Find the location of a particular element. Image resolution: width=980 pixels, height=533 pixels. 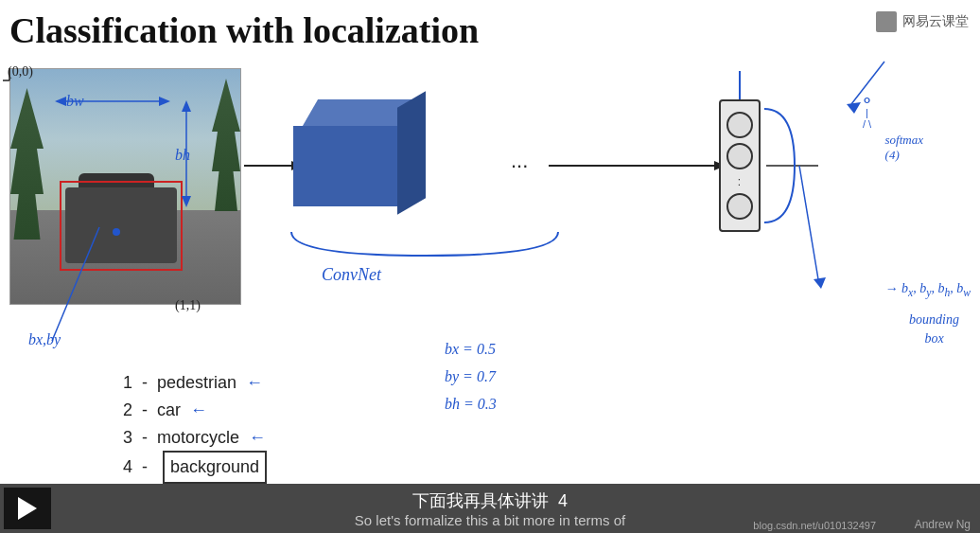

list-item-2: 2 - car ← is located at coordinates (195, 411).